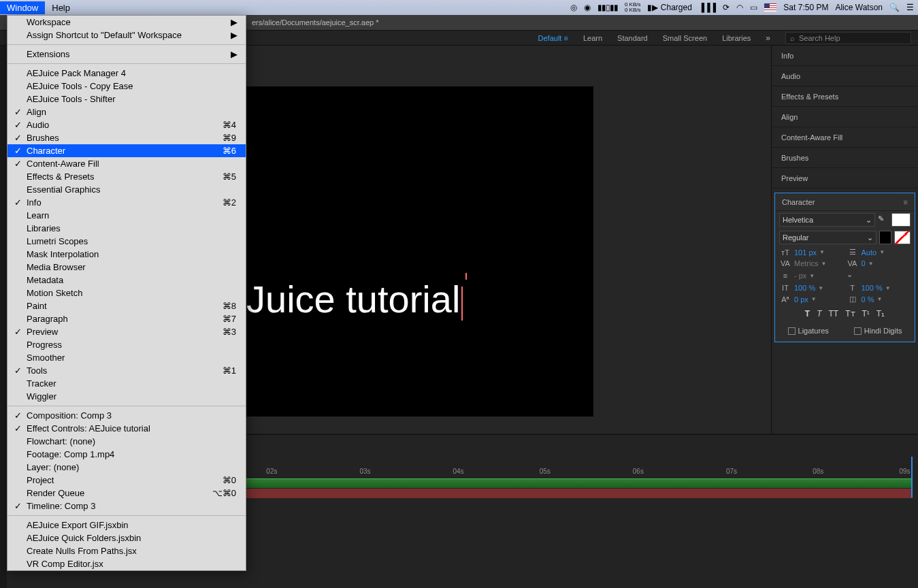 The width and height of the screenshot is (918, 588). I want to click on menu-item: AEJuice Pack Manager 4, so click(127, 74).